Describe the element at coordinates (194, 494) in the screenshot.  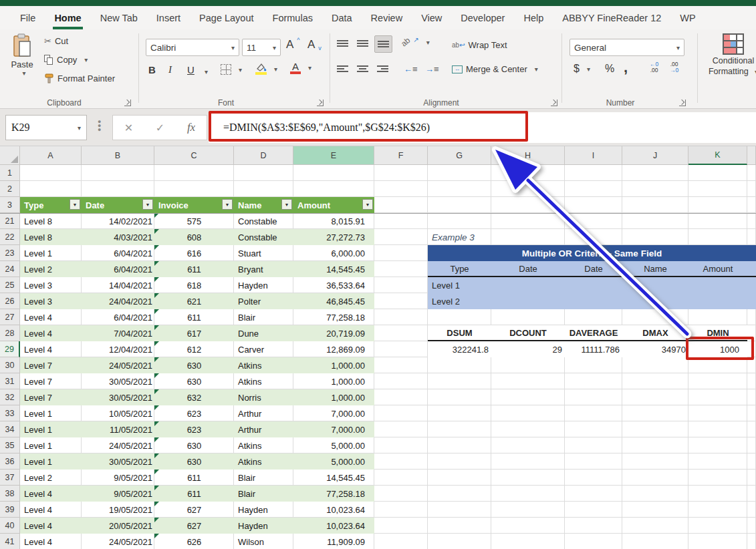
I see `cell-C38: 611` at that location.